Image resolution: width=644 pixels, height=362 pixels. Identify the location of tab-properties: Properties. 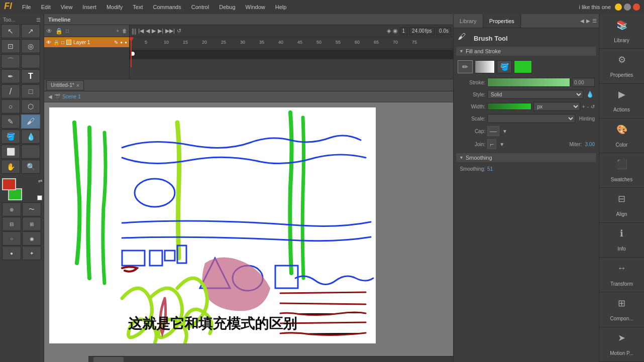
(502, 21).